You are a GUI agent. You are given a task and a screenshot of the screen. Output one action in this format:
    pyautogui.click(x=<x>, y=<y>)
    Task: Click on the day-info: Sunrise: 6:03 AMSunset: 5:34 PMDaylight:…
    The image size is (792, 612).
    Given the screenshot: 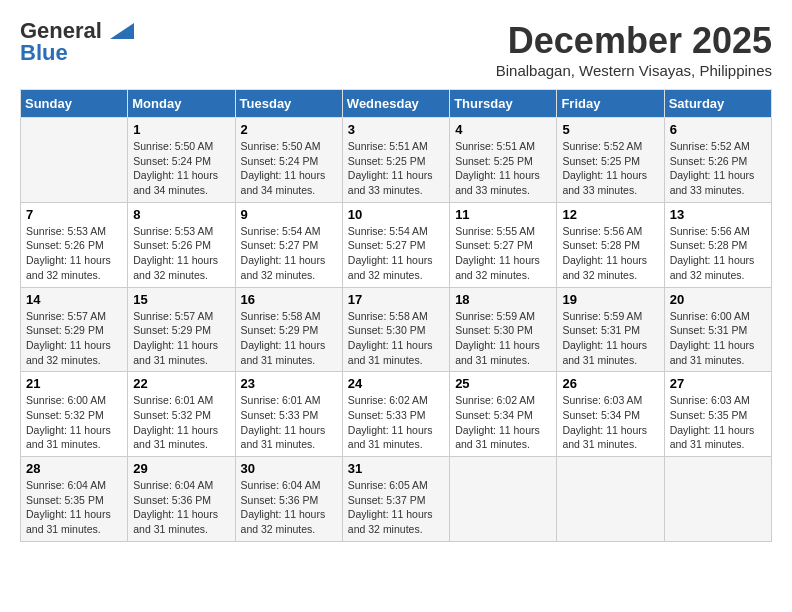 What is the action you would take?
    pyautogui.click(x=610, y=422)
    